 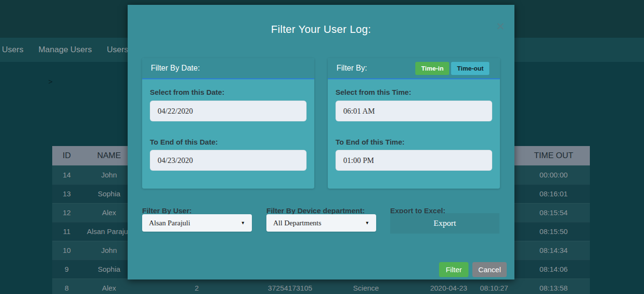 I want to click on user-select-value: Alsan Parajuli, so click(x=169, y=223).